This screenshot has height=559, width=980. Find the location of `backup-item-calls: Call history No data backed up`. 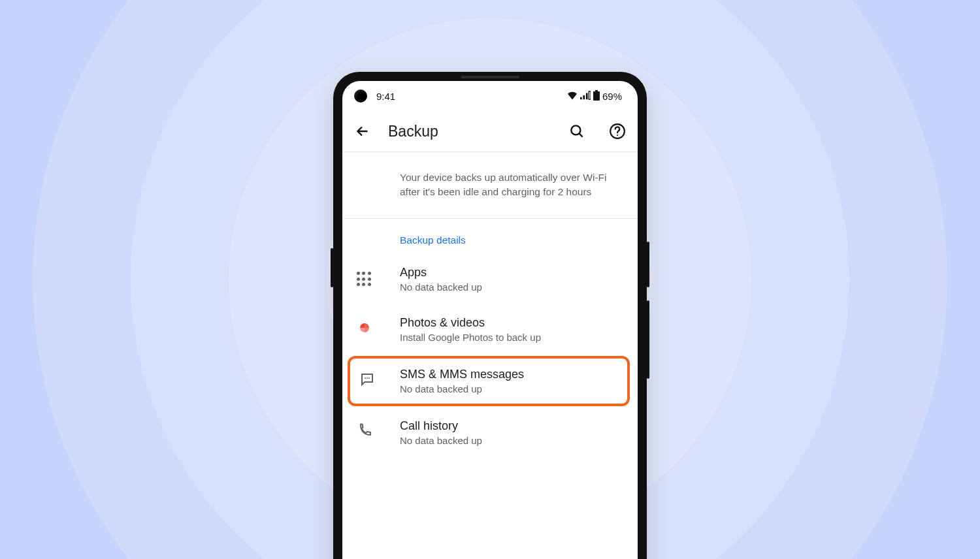

backup-item-calls: Call history No data backed up is located at coordinates (490, 432).